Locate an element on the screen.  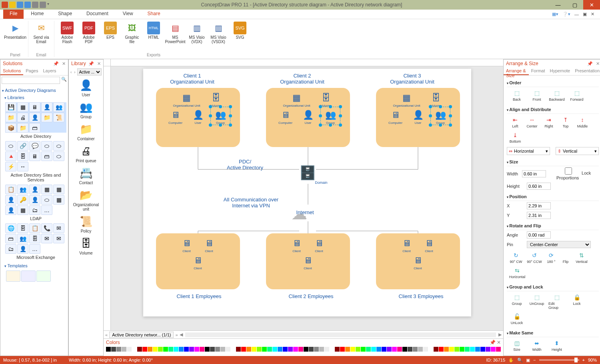
shape-org-unit: 📂Organizational unit is located at coordinates (86, 199).